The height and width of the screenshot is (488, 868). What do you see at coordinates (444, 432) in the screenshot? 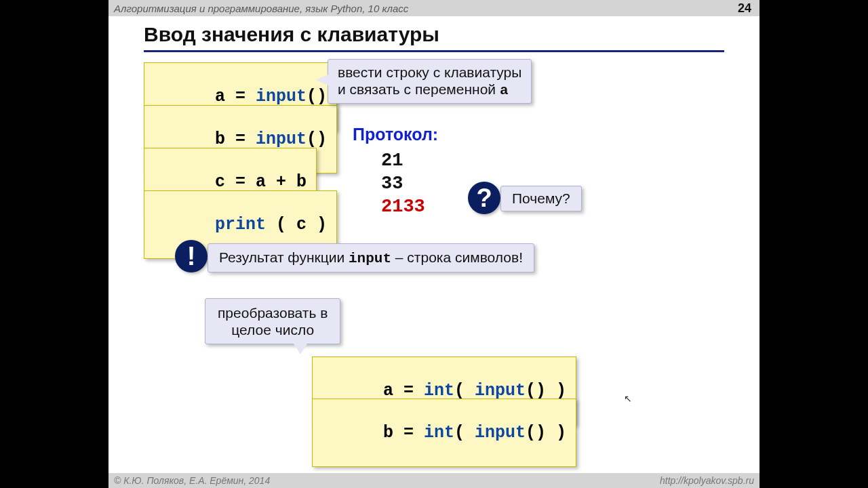
I see `code-box-6: b = int( input() )` at bounding box center [444, 432].